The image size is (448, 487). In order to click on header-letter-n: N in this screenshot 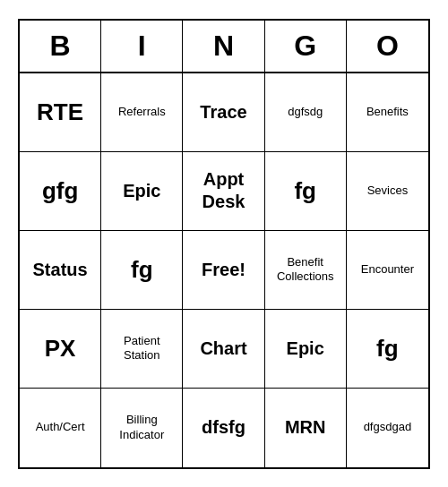, I will do `click(224, 47)`.